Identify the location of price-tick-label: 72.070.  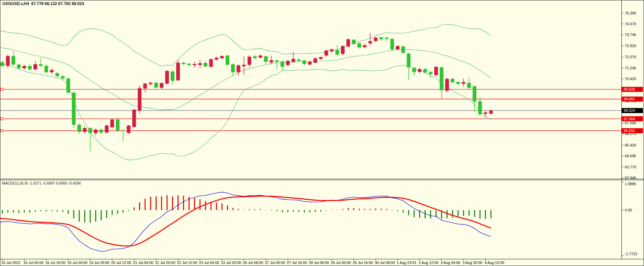
(631, 57).